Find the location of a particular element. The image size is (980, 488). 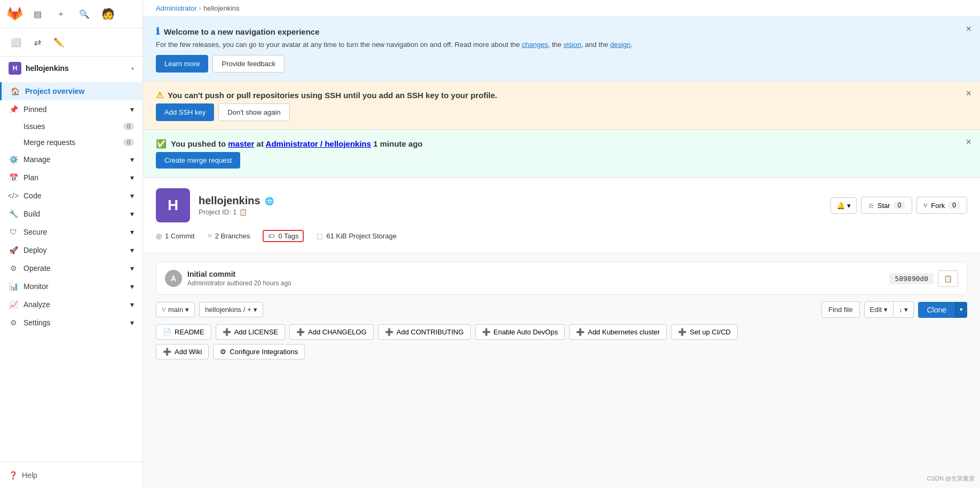

analyze-chevron-icon: ▾ is located at coordinates (132, 305).